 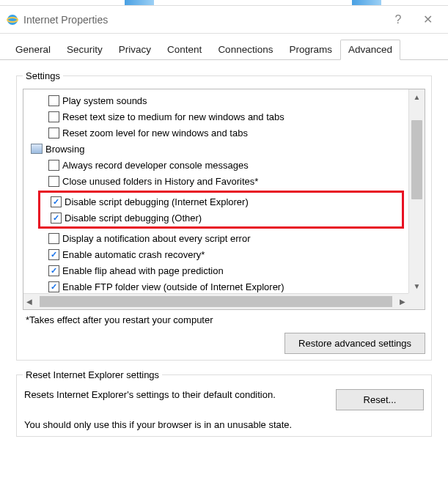 I want to click on vertical-scrollbar: ▲ ▼, so click(x=416, y=191).